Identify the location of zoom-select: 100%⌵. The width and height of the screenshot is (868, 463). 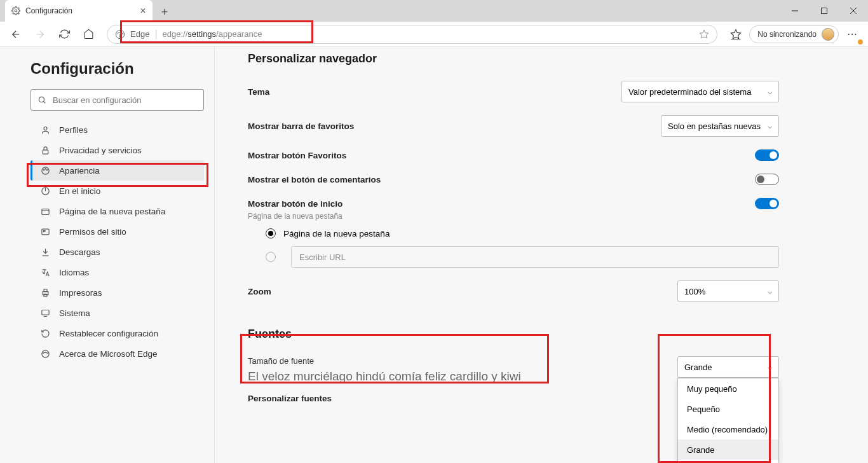
(728, 291).